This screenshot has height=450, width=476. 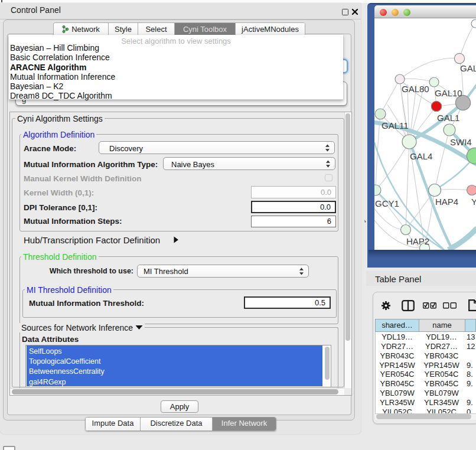 What do you see at coordinates (418, 241) in the screenshot?
I see `svg-text: HAP2` at bounding box center [418, 241].